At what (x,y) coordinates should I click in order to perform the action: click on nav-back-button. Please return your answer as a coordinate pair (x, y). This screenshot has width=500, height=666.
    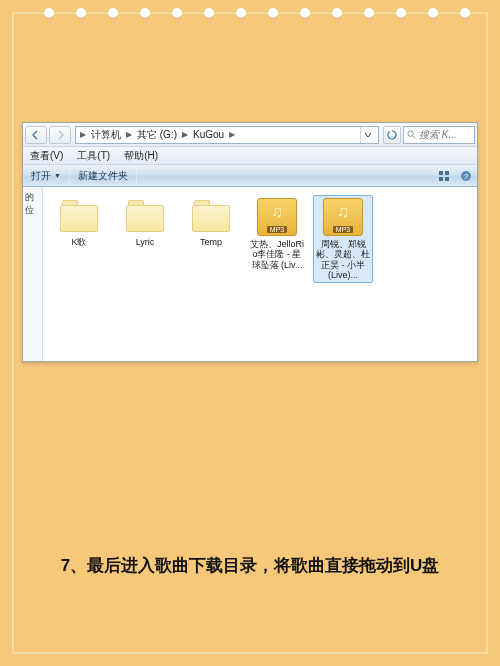
    Looking at the image, I should click on (36, 135).